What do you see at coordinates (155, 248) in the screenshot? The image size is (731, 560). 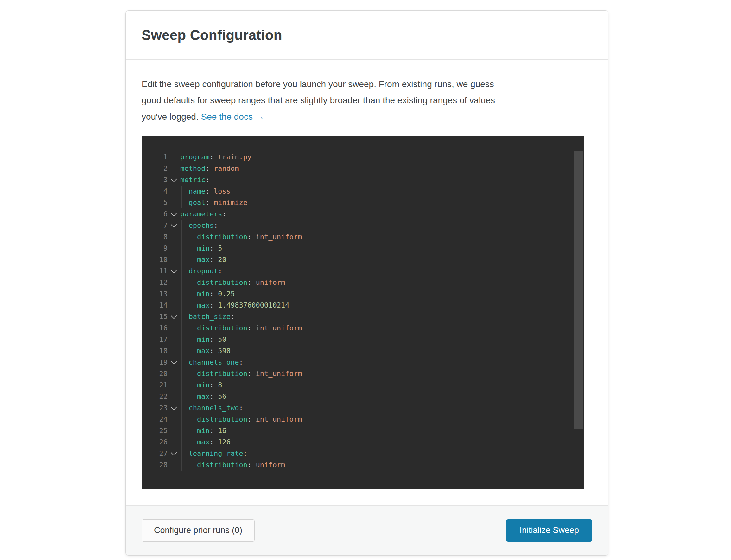 I see `line-number: 9` at bounding box center [155, 248].